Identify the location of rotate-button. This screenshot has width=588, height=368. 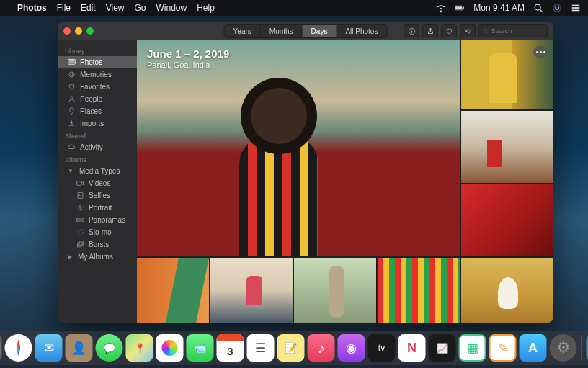
(468, 31).